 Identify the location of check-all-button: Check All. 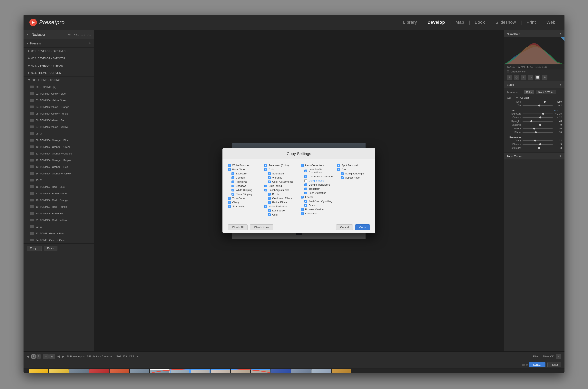
(238, 227).